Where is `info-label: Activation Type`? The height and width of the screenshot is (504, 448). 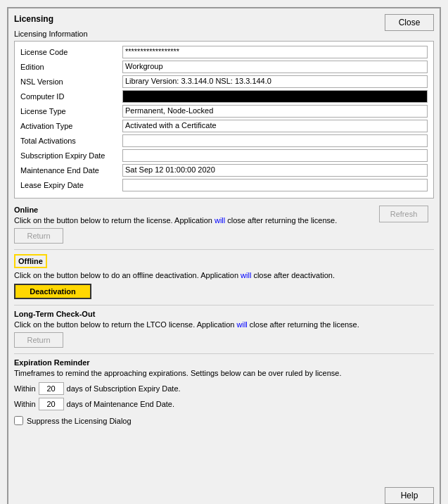
info-label: Activation Type is located at coordinates (72, 126).